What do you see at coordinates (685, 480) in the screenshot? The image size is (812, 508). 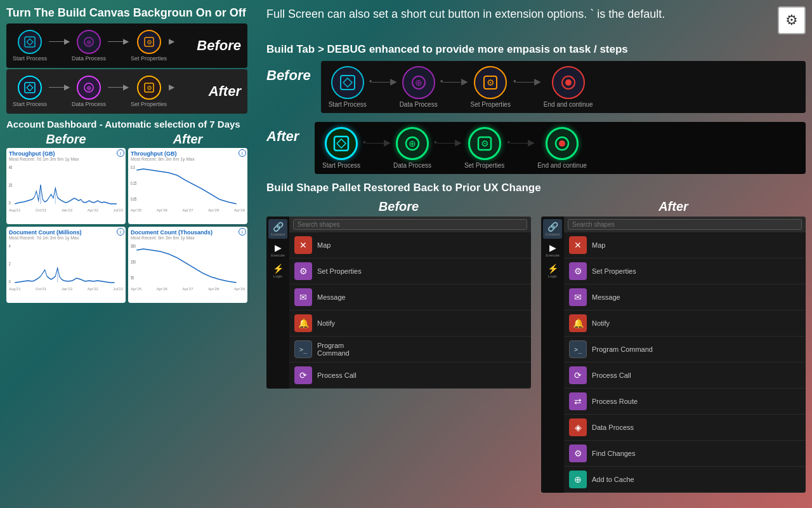 I see `pallet-item-addcache-after: ⊕ Add to Cache` at bounding box center [685, 480].